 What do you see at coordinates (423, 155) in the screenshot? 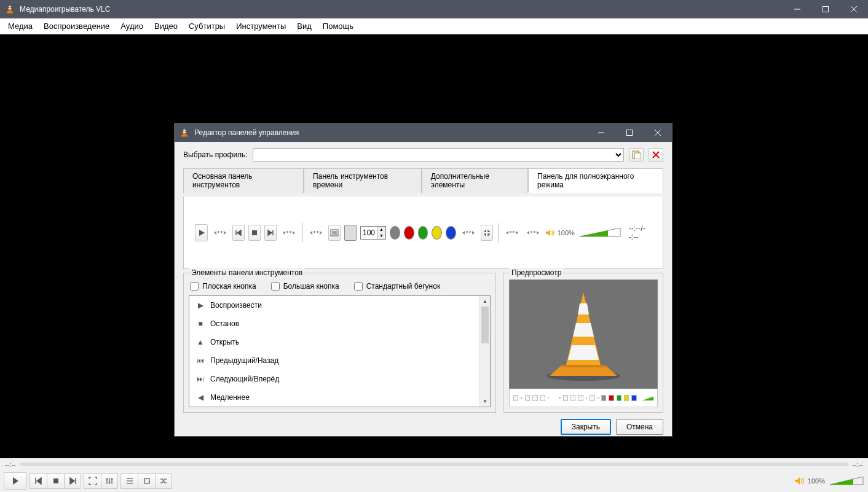
I see `profile-row: Выбрать профиль:` at bounding box center [423, 155].